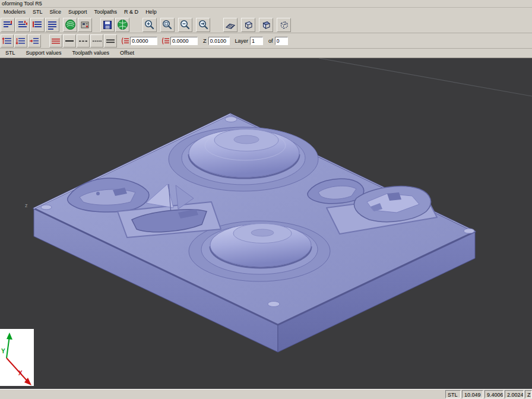 The width and height of the screenshot is (532, 399). What do you see at coordinates (185, 25) in the screenshot?
I see `zoom-out-icon` at bounding box center [185, 25].